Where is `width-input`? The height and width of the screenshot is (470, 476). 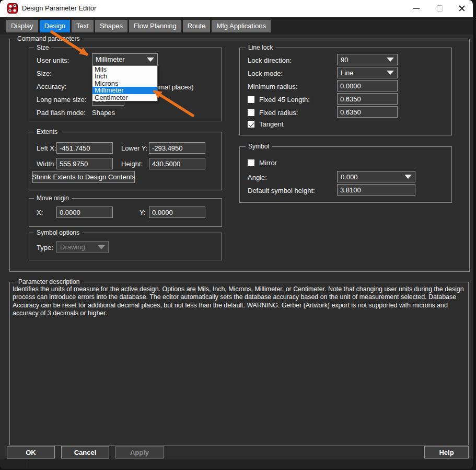 width-input is located at coordinates (85, 164).